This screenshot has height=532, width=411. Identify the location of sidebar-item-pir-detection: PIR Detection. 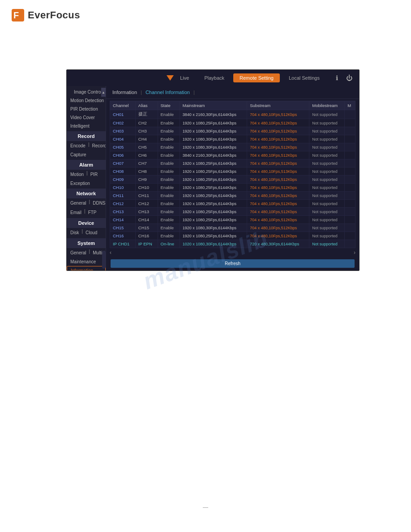
(86, 109).